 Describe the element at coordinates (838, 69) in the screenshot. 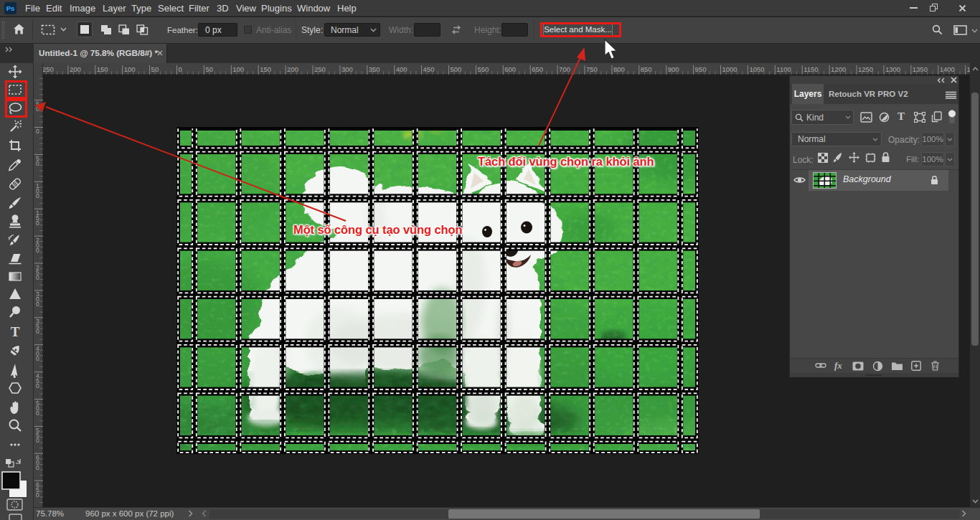

I see `svg-text: 1200` at that location.